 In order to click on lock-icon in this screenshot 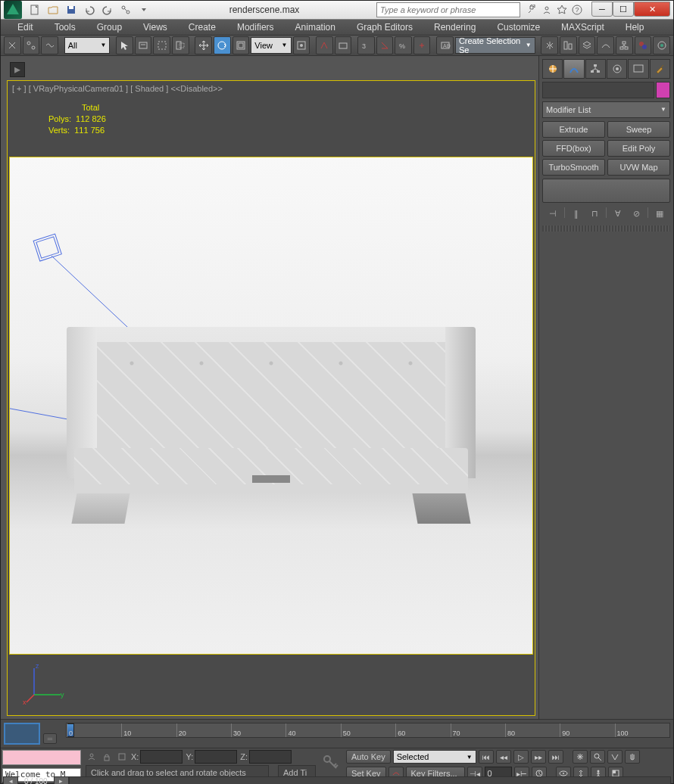, I will do `click(107, 757)`.